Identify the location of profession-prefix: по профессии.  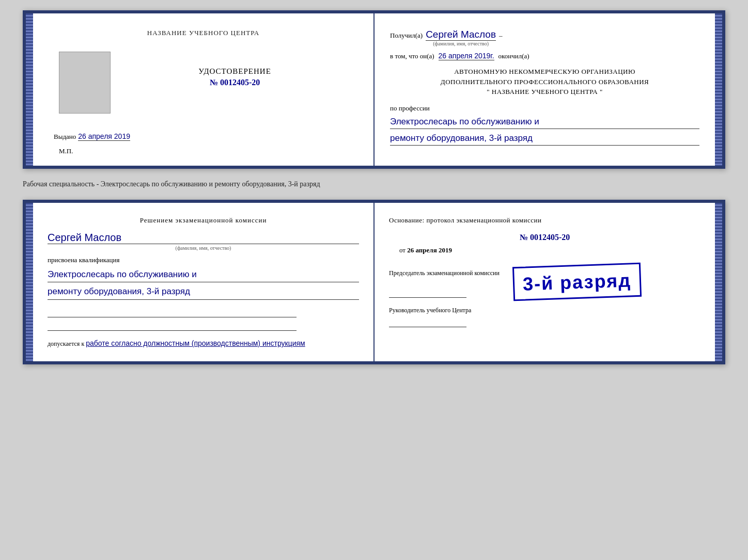
(410, 108).